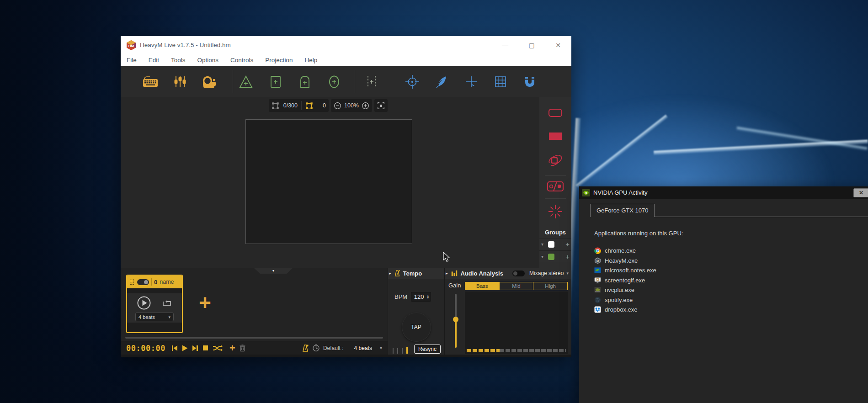 Image resolution: width=868 pixels, height=403 pixels. I want to click on zoom-in-icon, so click(366, 106).